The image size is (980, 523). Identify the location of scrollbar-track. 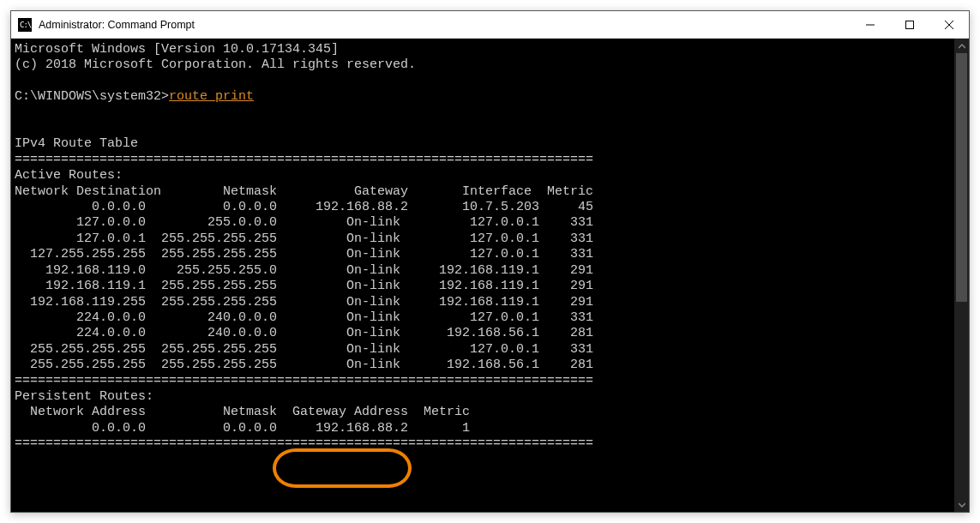
(962, 275).